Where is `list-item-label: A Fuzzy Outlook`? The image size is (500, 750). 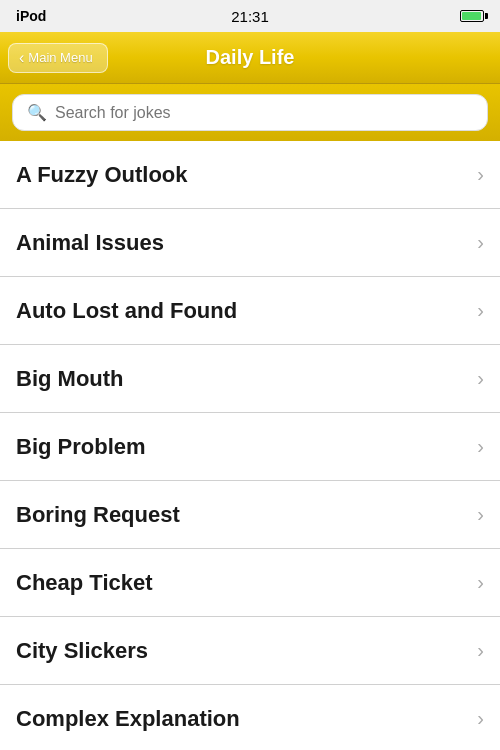
list-item-label: A Fuzzy Outlook is located at coordinates (102, 175).